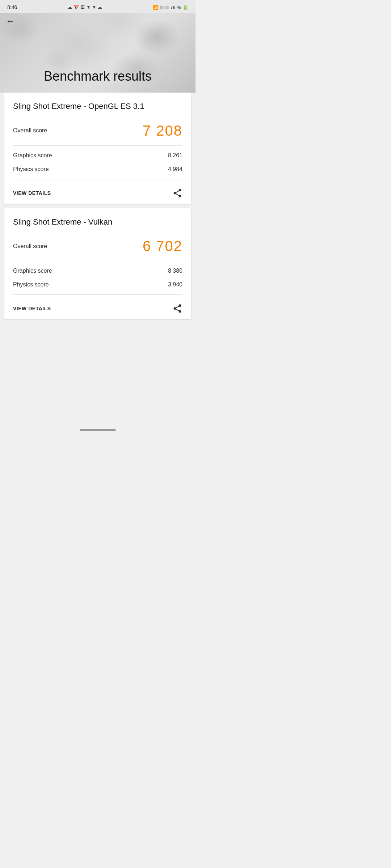 The width and height of the screenshot is (391, 868). What do you see at coordinates (185, 7) in the screenshot?
I see `battery-icon: 🔋` at bounding box center [185, 7].